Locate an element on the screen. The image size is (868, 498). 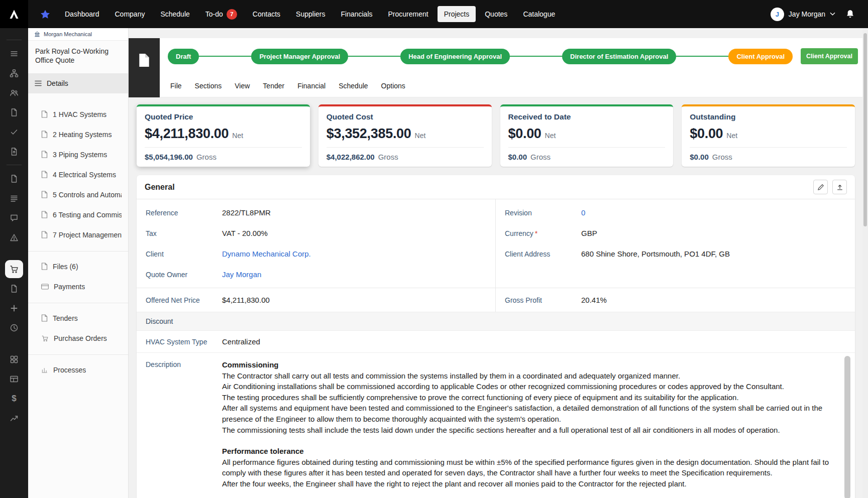
nav-suppliers: Suppliers is located at coordinates (310, 14).